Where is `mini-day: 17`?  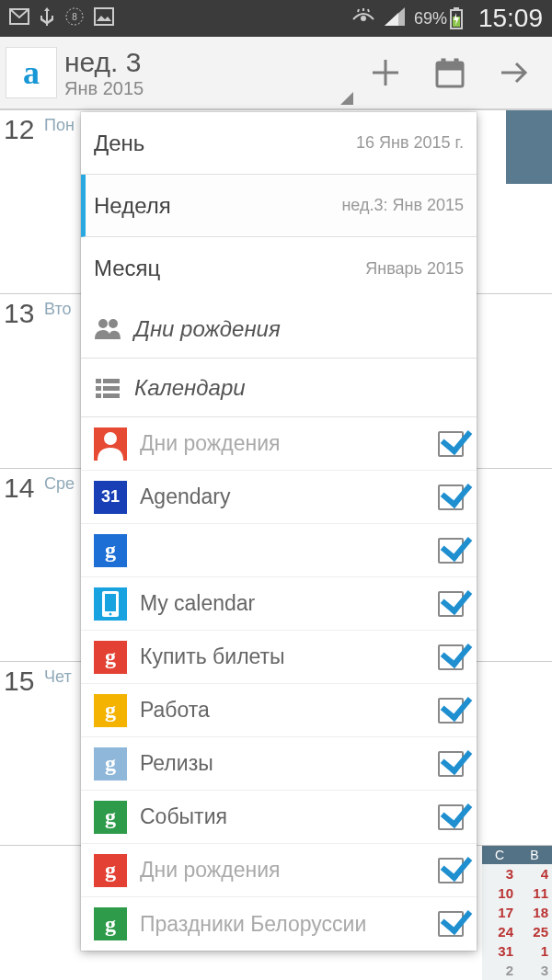
mini-day: 17 is located at coordinates (500, 912).